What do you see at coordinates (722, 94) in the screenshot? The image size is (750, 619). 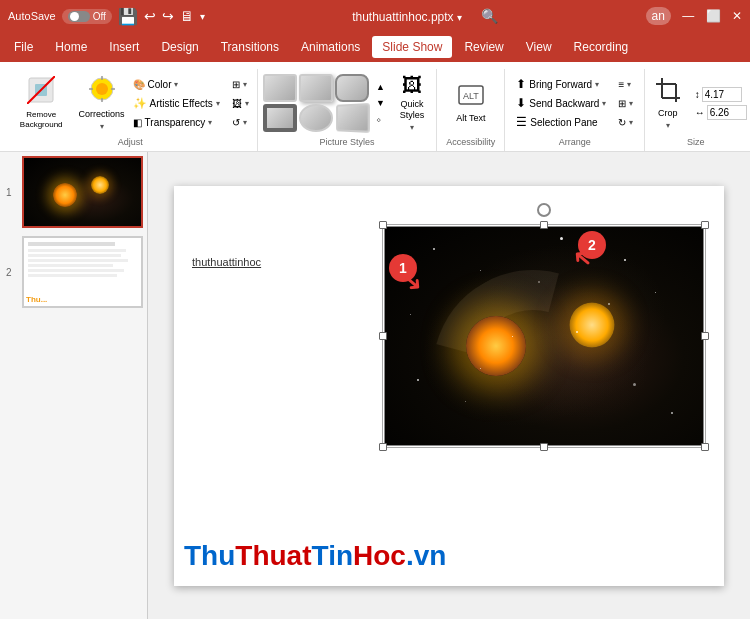 I see `height-input` at bounding box center [722, 94].